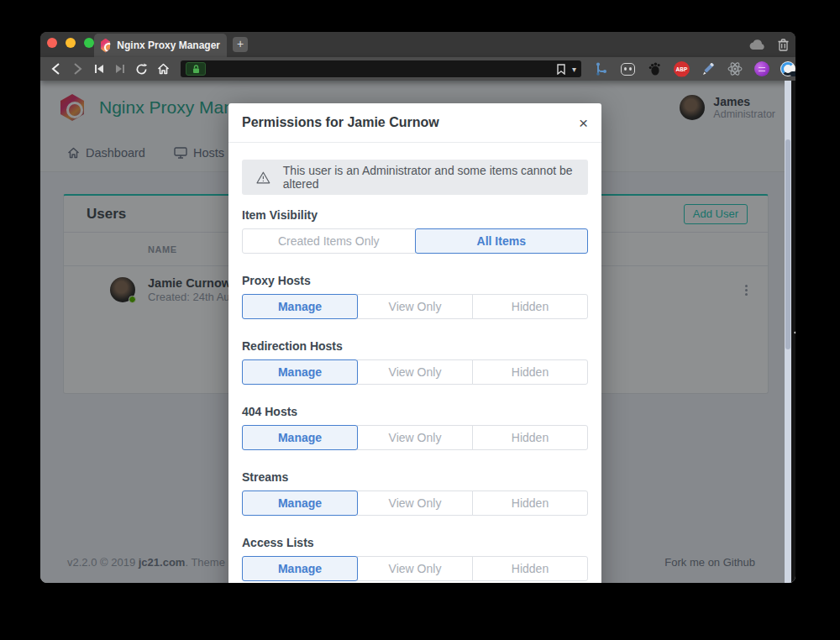 The width and height of the screenshot is (840, 640). What do you see at coordinates (415, 296) in the screenshot?
I see `permission-group: Proxy Hosts ManageView OnlyHidden` at bounding box center [415, 296].